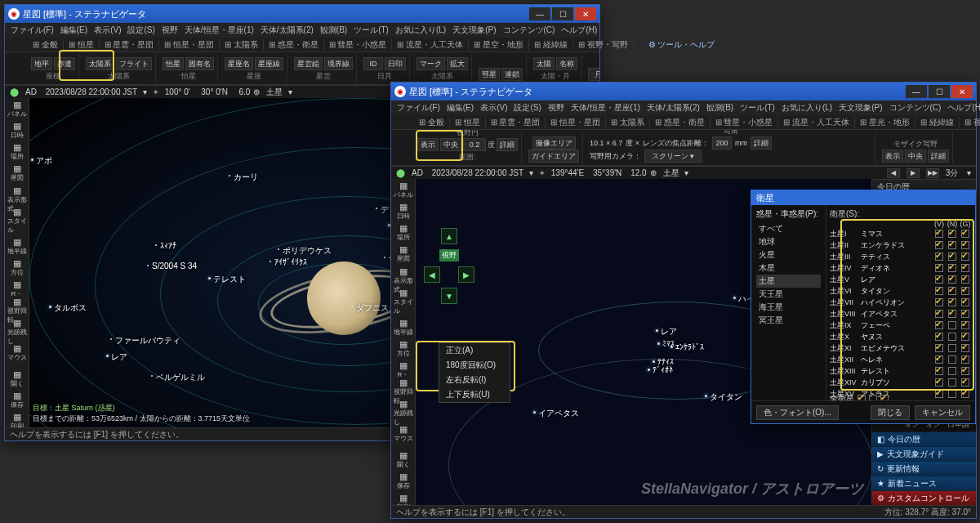 The width and height of the screenshot is (980, 523). I want to click on menubar1-item: 観測(B), so click(333, 30).